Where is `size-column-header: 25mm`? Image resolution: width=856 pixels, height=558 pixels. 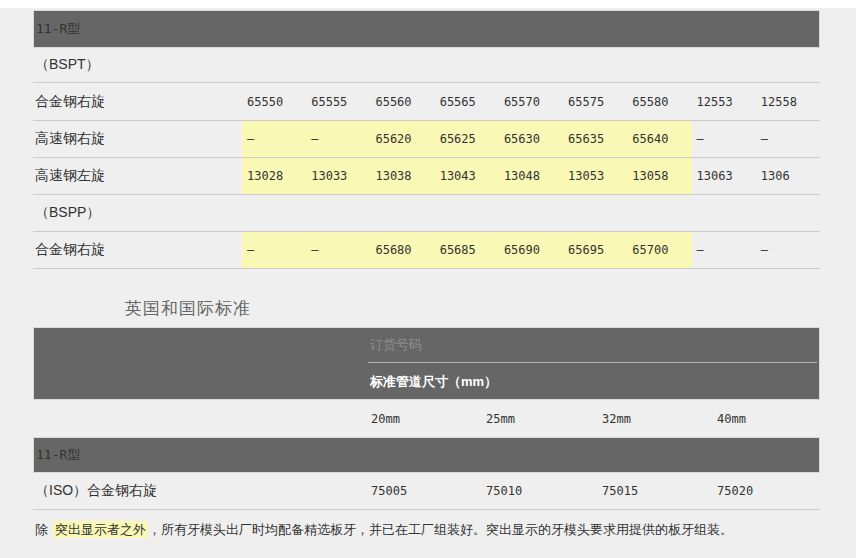
size-column-header: 25mm is located at coordinates (544, 419).